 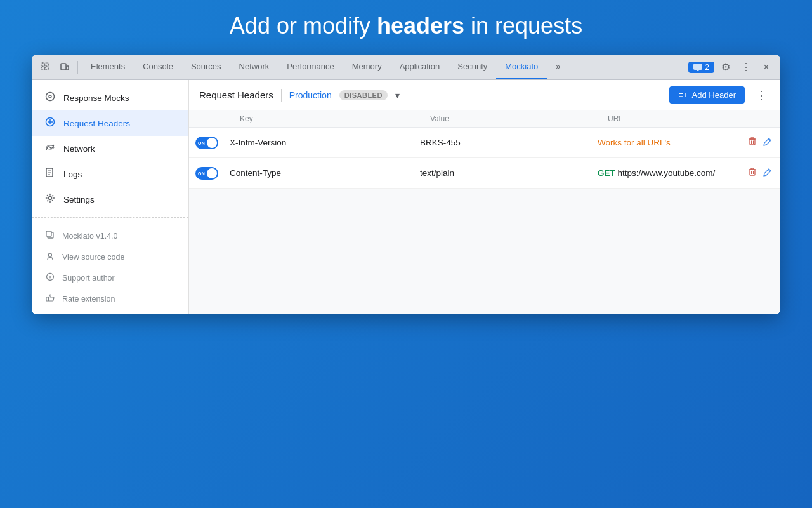 What do you see at coordinates (110, 298) in the screenshot?
I see `sidebar-footer-rate: Rate extension` at bounding box center [110, 298].